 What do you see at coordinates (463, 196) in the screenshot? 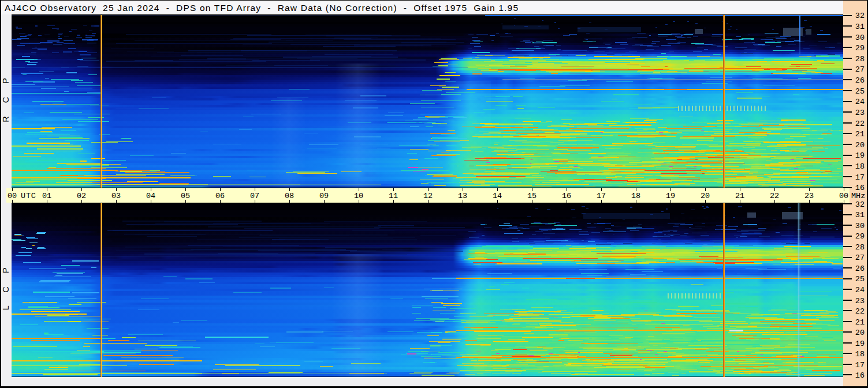
I see `svg-text: 13` at bounding box center [463, 196].